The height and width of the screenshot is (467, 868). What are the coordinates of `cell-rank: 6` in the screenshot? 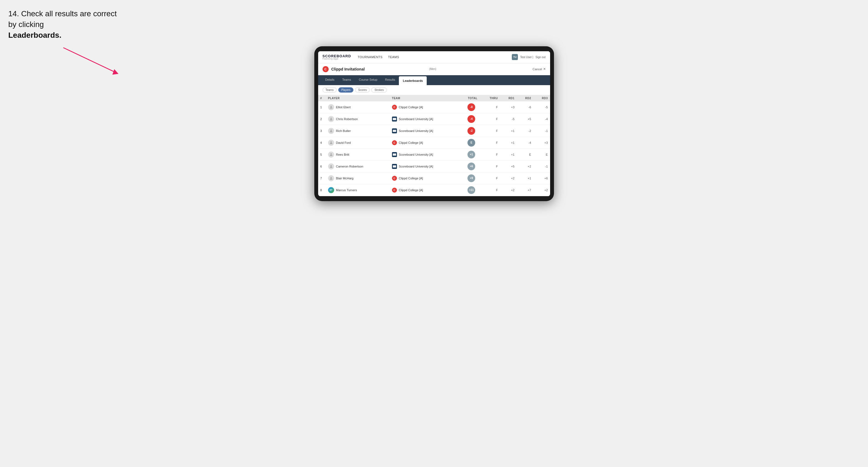 It's located at (322, 166).